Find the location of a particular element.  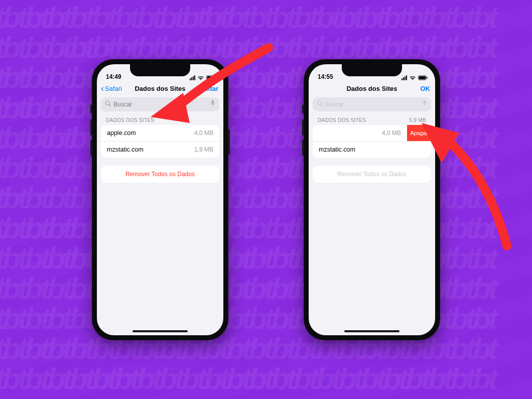

site-list: om 4,0 MB Apagar mzstatic.com is located at coordinates (372, 142).